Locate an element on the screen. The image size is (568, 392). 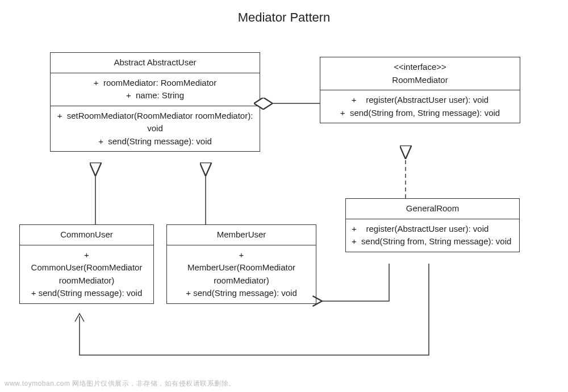
class-operations-section: + setRoomMediator(RoomMediator roomMedia… is located at coordinates (155, 128).